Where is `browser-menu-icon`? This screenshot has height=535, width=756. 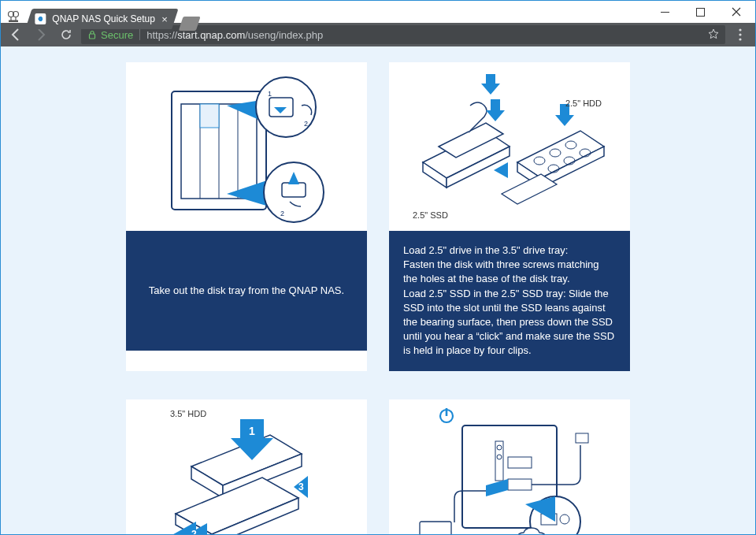 browser-menu-icon is located at coordinates (740, 35).